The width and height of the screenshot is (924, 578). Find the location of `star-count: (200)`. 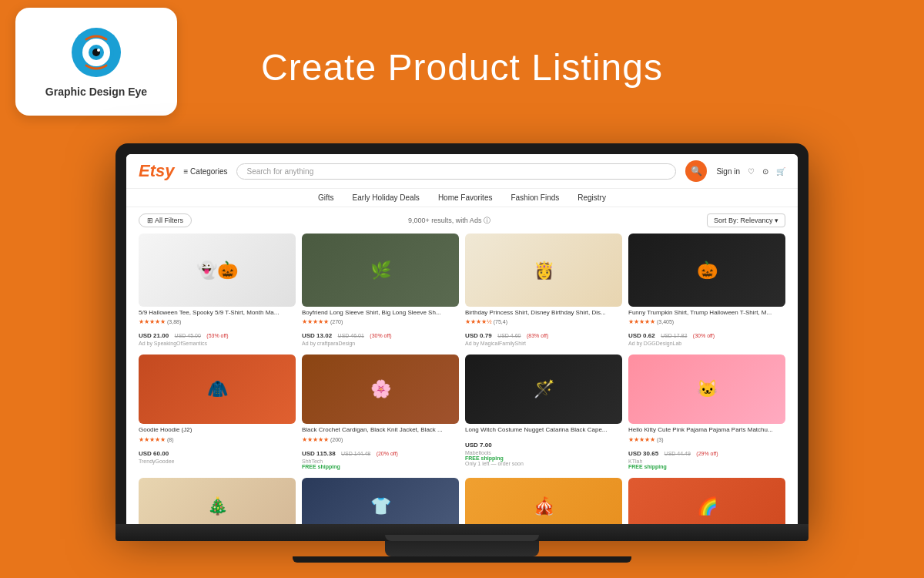

star-count: (200) is located at coordinates (336, 439).